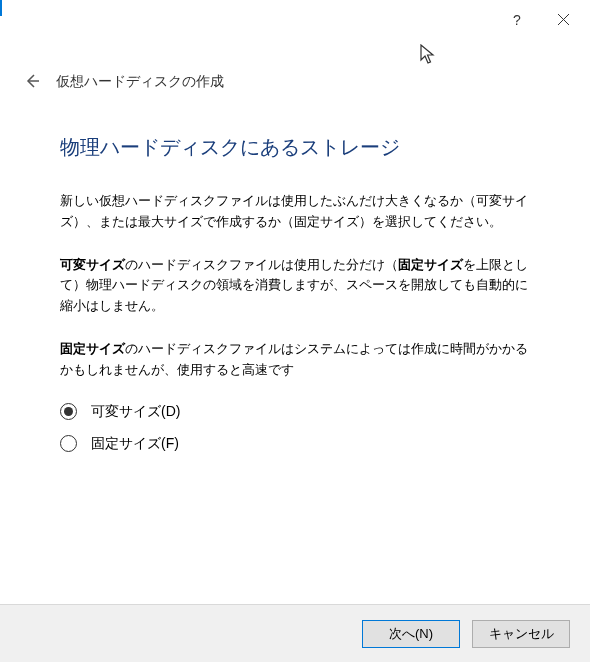 Image resolution: width=590 pixels, height=662 pixels. Describe the element at coordinates (140, 82) in the screenshot. I see `breadcrumb: 仮想ハードディスクの作成` at that location.